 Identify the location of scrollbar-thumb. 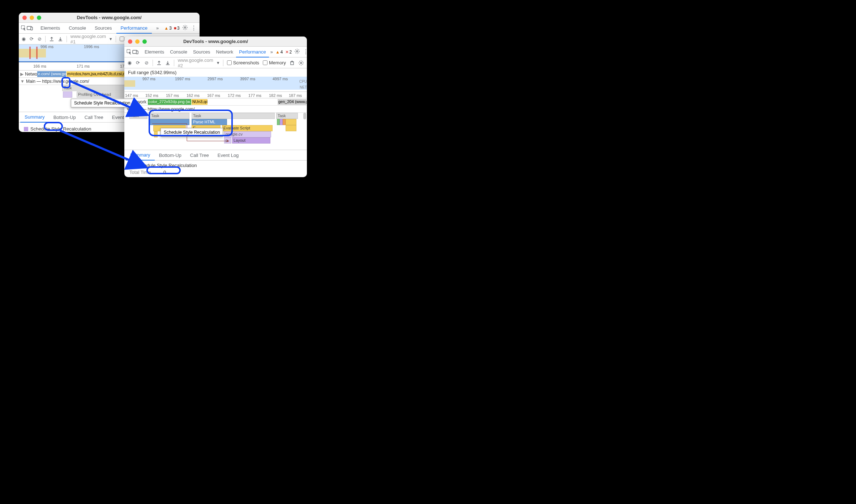
(305, 116).